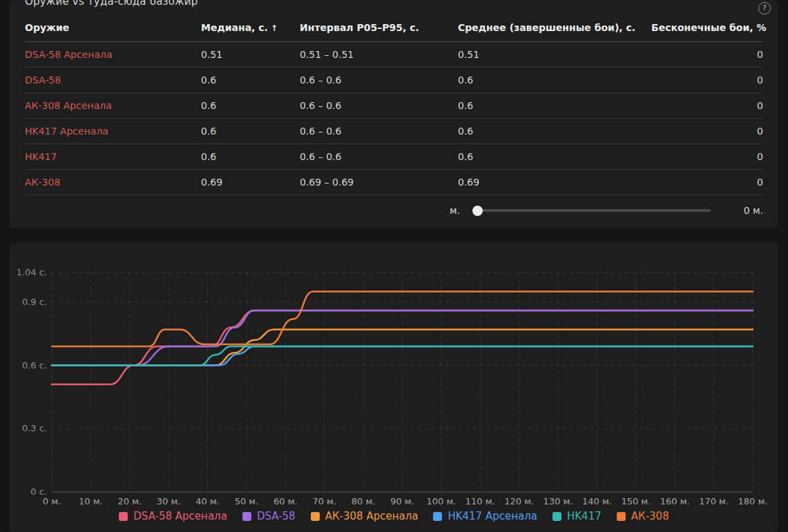 Image resolution: width=788 pixels, height=532 pixels. What do you see at coordinates (69, 55) in the screenshot?
I see `weapon-link: DSA-58 Арсенала` at bounding box center [69, 55].